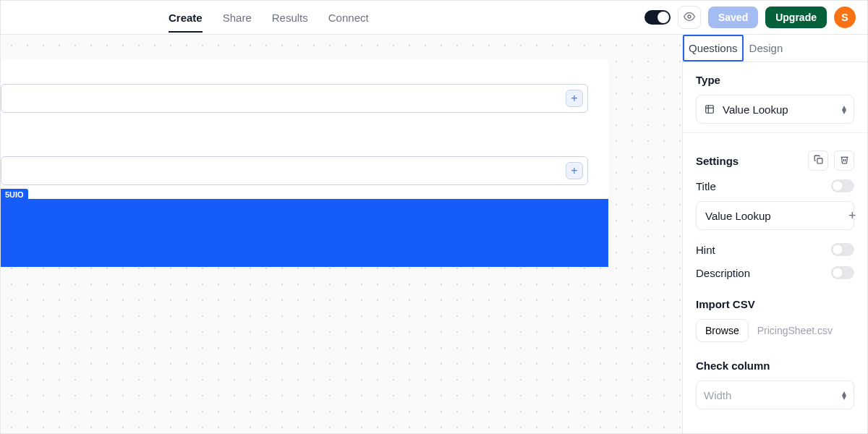 The width and height of the screenshot is (868, 434). Describe the element at coordinates (775, 276) in the screenshot. I see `settings-section: Settings` at that location.